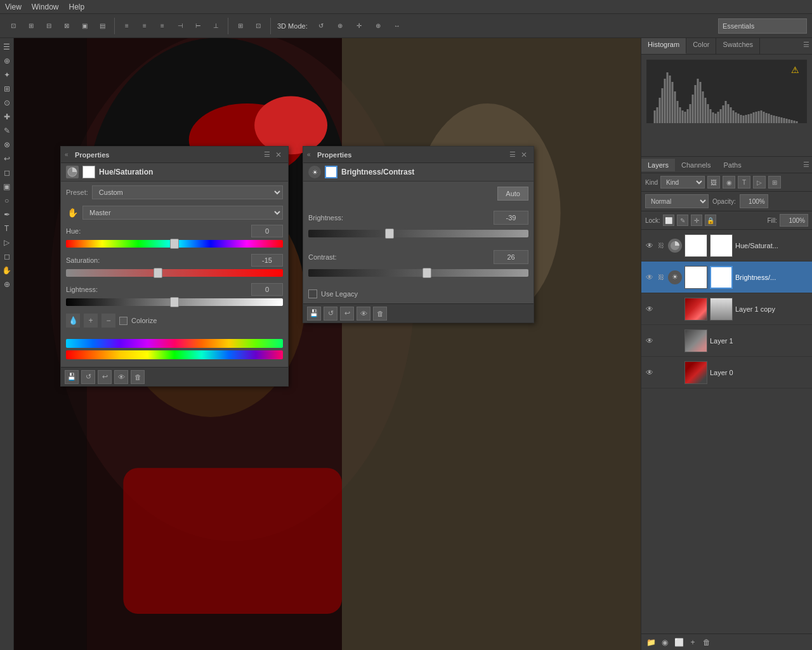 The height and width of the screenshot is (650, 812). What do you see at coordinates (359, 26) in the screenshot?
I see `3d-pan-btn: ✛` at bounding box center [359, 26].